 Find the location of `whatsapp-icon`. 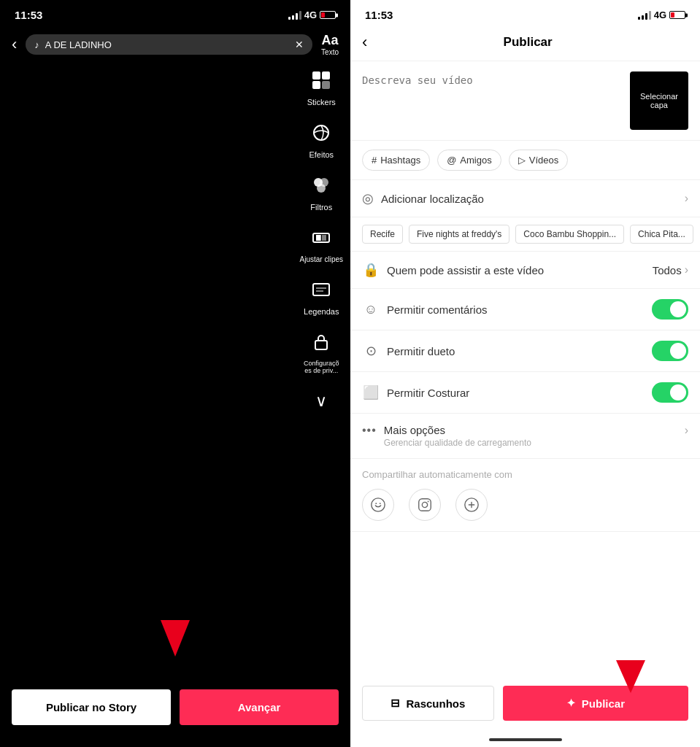

whatsapp-icon is located at coordinates (378, 505).